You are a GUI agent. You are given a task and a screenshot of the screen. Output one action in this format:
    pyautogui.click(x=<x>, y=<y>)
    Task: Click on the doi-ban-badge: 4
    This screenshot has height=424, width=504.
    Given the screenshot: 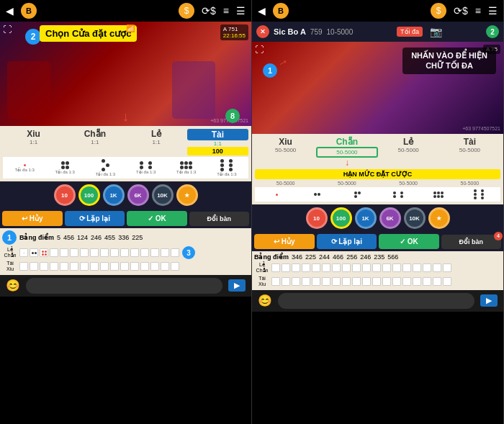 What is the action you would take?
    pyautogui.click(x=498, y=236)
    